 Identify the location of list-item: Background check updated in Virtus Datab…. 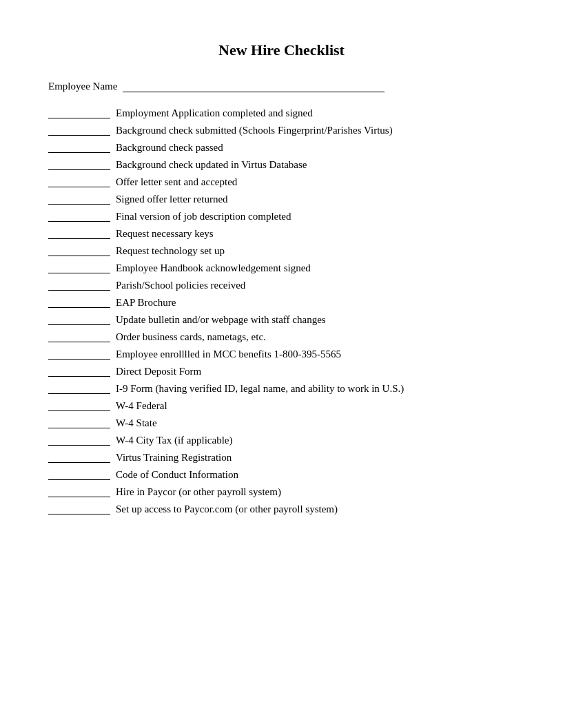
(281, 165).